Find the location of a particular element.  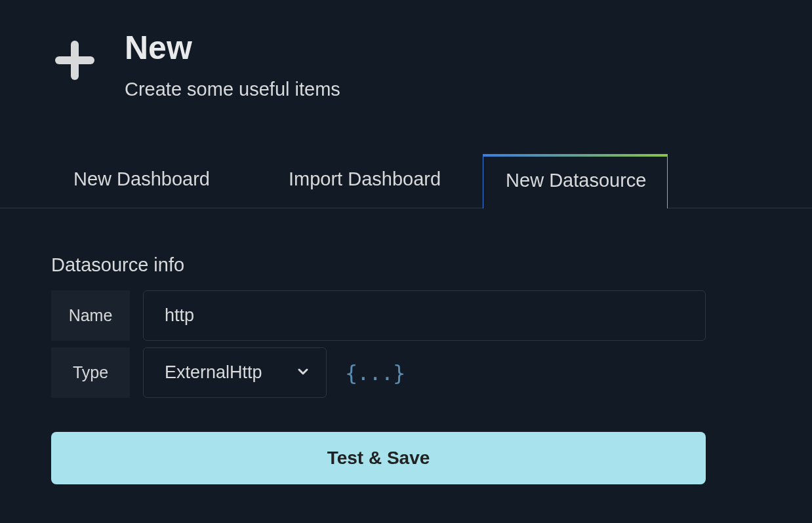

tabs: New Dashboard Import Dashboard New Datas… is located at coordinates (406, 181).